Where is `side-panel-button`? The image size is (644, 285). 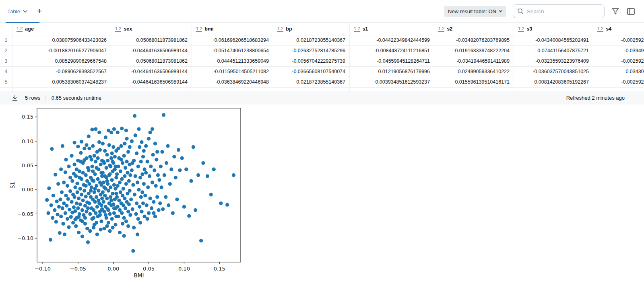 side-panel-button is located at coordinates (631, 11).